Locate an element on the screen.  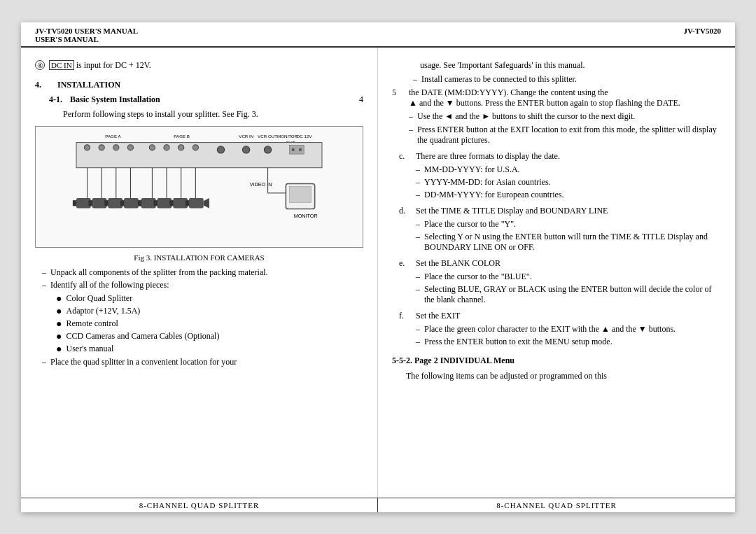
dash-mm-text: MM-DD-YYYY: for U.S.A. is located at coordinates (573, 169).